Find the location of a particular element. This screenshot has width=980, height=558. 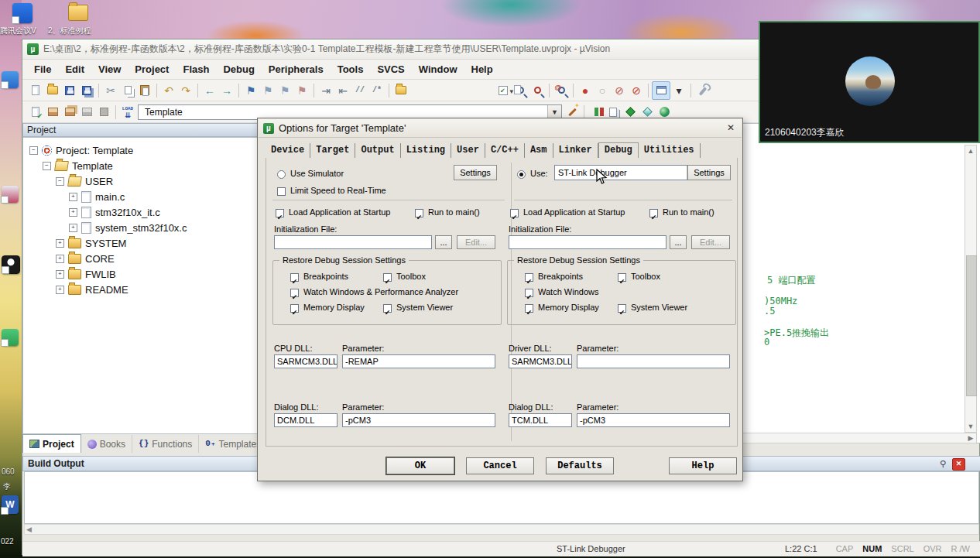

sim-checkbox-memory-display: ✔ is located at coordinates (294, 308).